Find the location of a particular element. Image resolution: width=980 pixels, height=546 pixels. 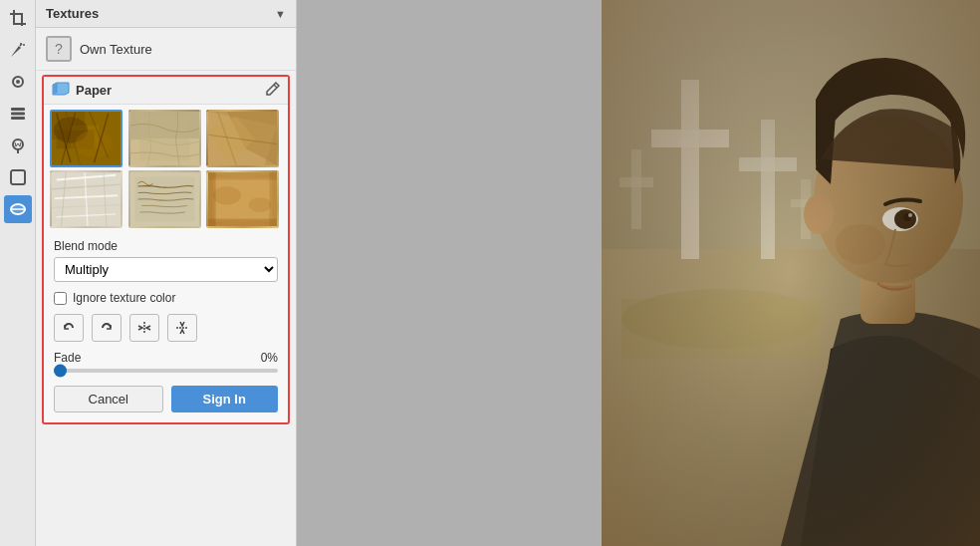

toolbar-crop-icon is located at coordinates (18, 18).